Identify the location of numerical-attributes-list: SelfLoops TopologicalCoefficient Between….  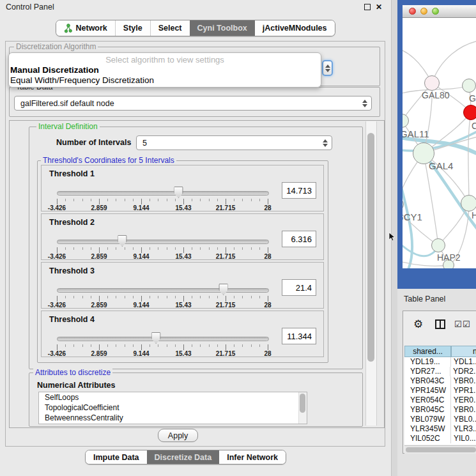
(173, 408).